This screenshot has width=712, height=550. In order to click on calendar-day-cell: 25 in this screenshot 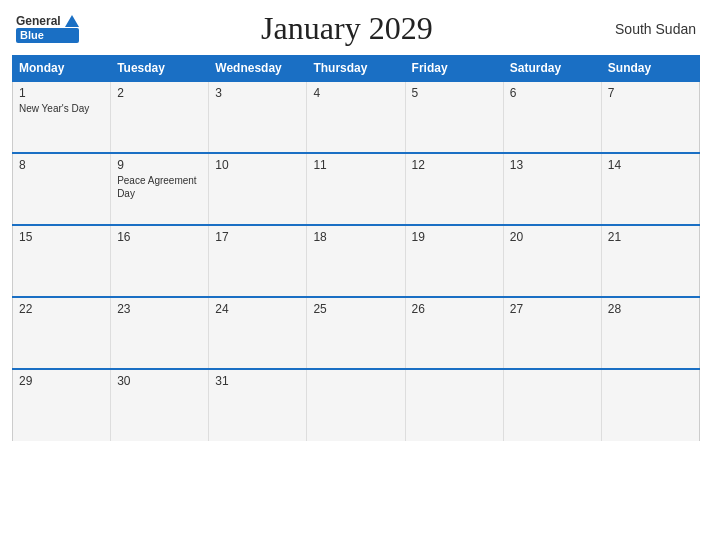, I will do `click(356, 333)`.